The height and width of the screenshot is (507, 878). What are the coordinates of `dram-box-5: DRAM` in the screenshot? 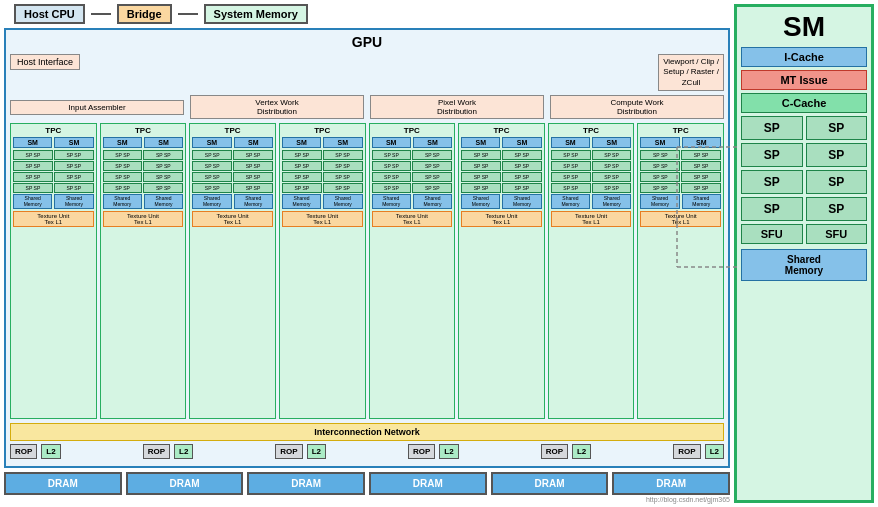 It's located at (550, 484).